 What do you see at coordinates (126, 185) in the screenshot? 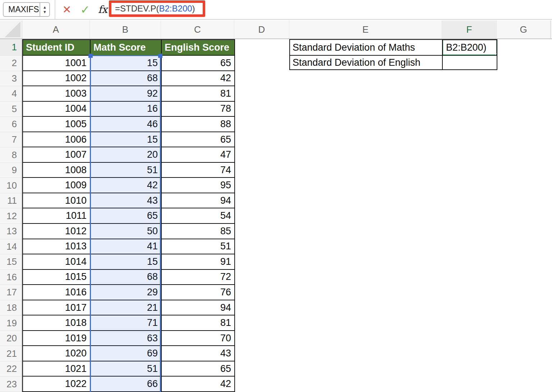
I see `cell-math-score: 42` at bounding box center [126, 185].